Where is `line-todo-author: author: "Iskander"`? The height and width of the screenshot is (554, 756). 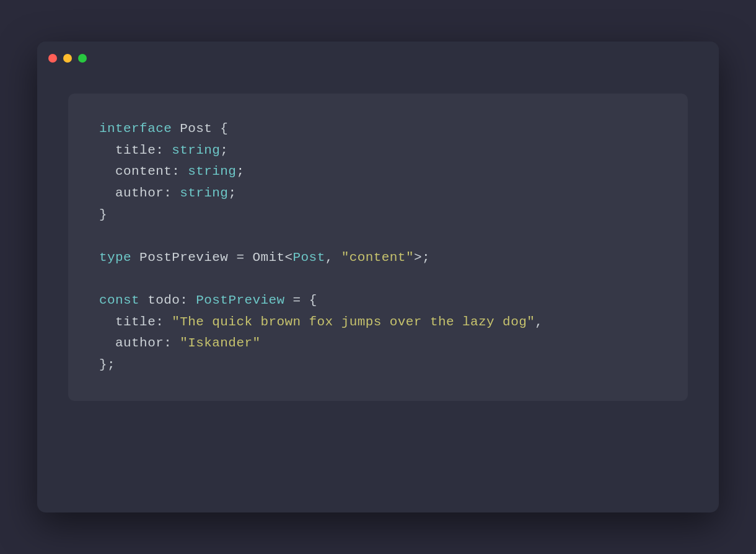 line-todo-author: author: "Iskander" is located at coordinates (378, 343).